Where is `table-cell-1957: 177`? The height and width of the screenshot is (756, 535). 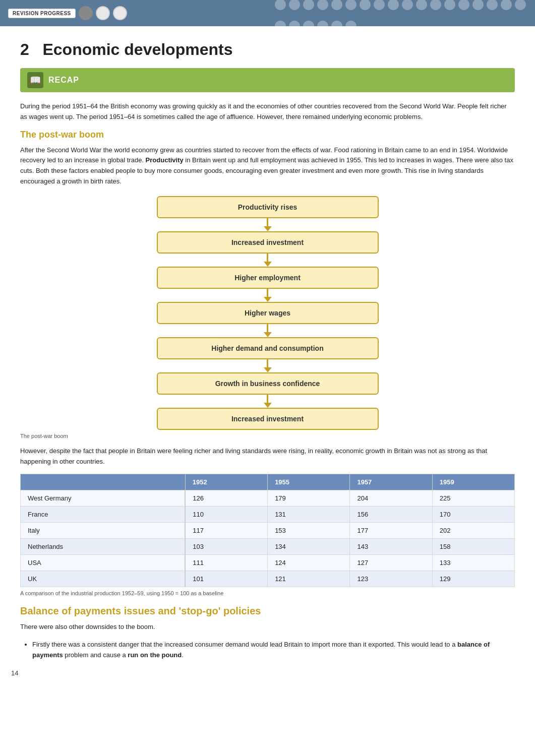
table-cell-1957: 177 is located at coordinates (391, 531).